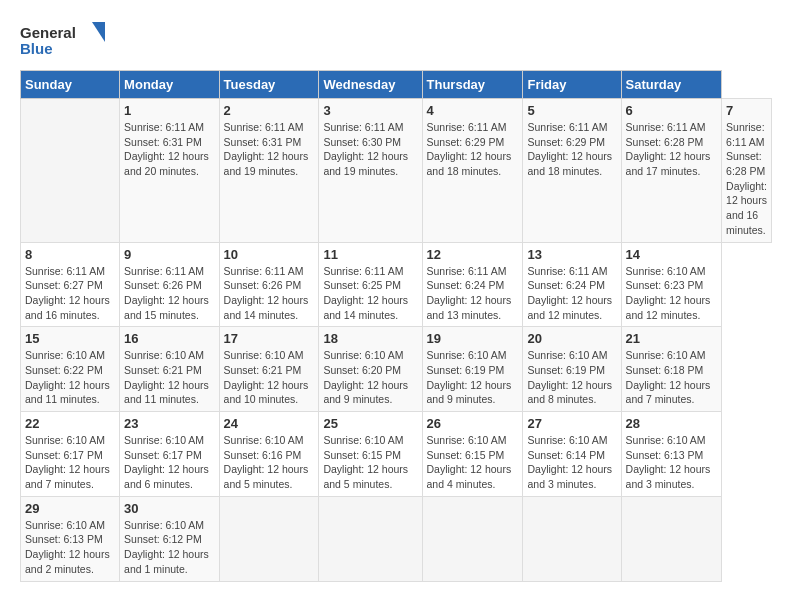 This screenshot has width=792, height=612. Describe the element at coordinates (269, 370) in the screenshot. I see `day-cell: 17Sunrise: 6:10 AM Sunset: 6:21 PM Dayli…` at that location.